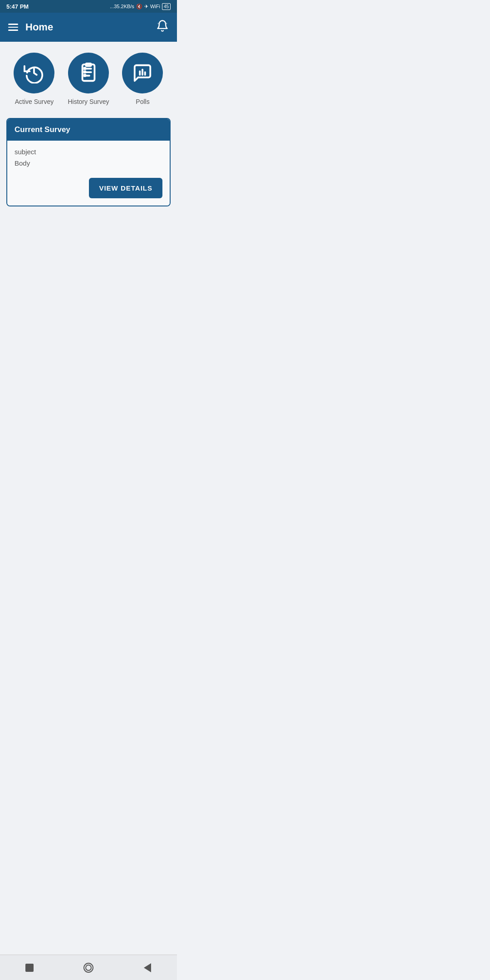  I want to click on clipboard-list-icon, so click(88, 73).